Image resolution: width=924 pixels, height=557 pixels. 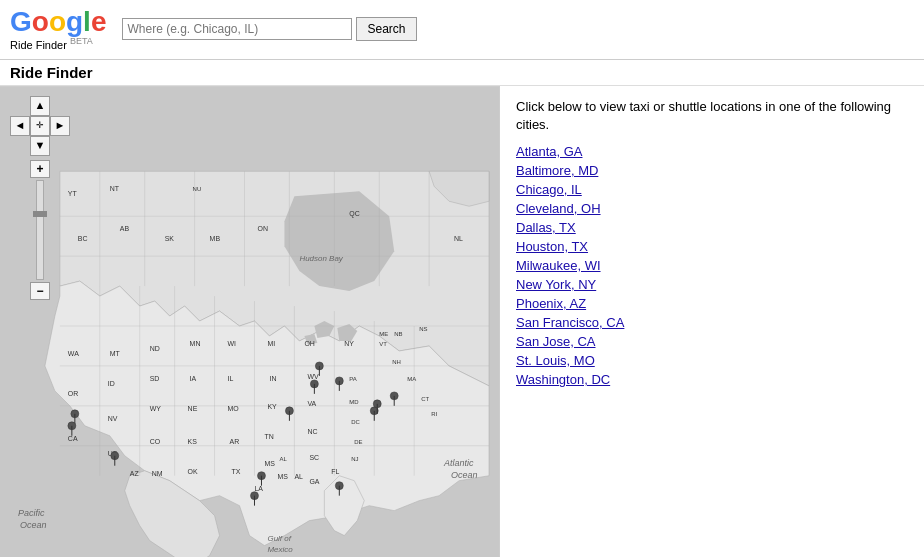 I want to click on city-link-washington: Washington, DC, so click(x=563, y=380).